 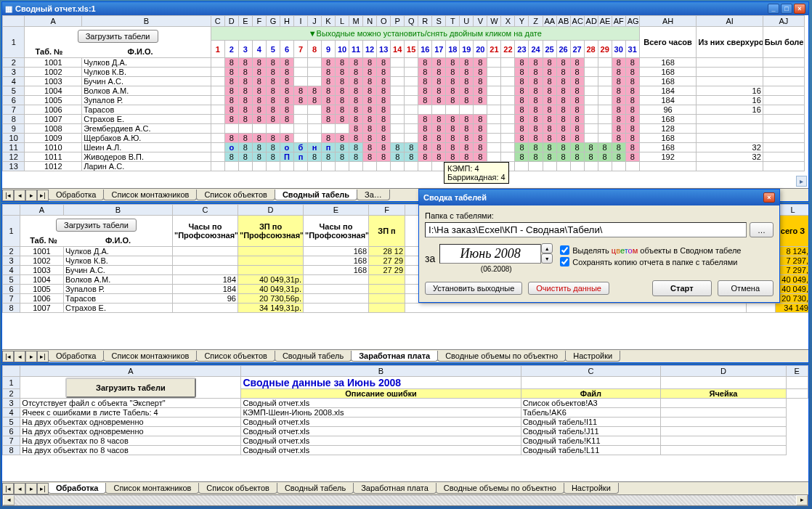 I want to click on close-button: ×, so click(x=800, y=9).